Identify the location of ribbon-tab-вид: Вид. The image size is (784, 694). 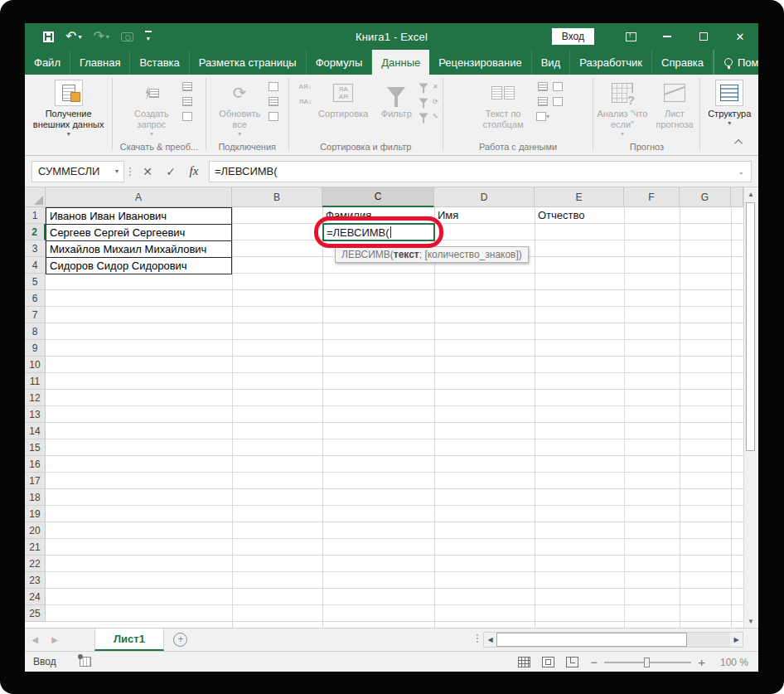
(552, 62).